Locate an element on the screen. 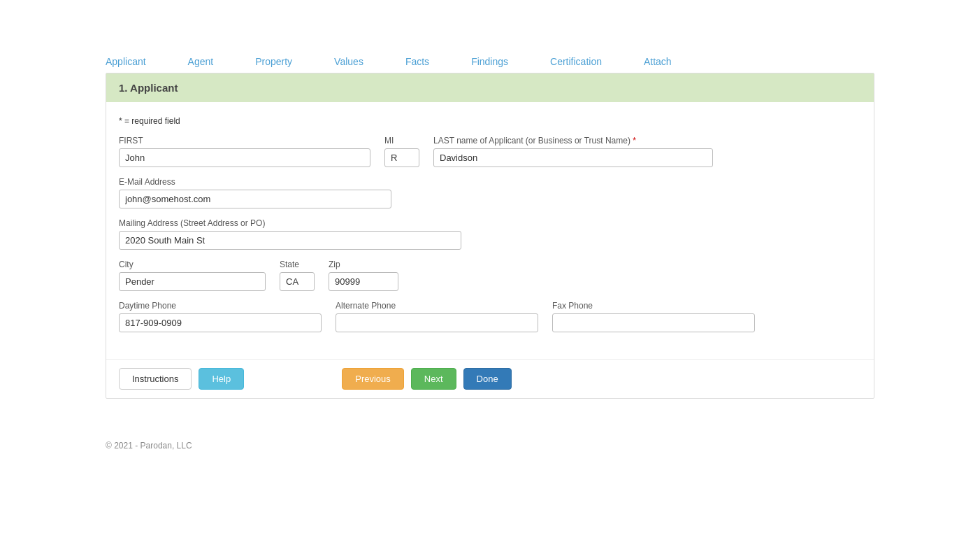  alternate-input is located at coordinates (437, 323).